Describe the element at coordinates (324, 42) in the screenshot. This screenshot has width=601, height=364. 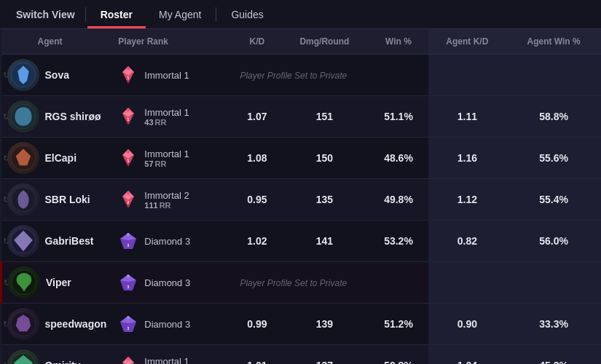
I see `header-dmg: Dmg/Round` at that location.